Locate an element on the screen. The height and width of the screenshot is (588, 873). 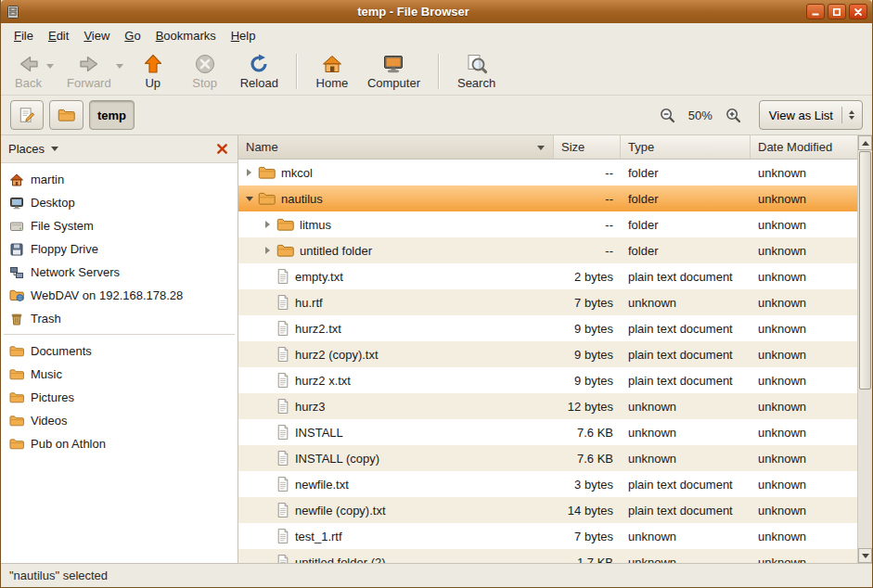
file-name: hurz2.txt is located at coordinates (318, 328).